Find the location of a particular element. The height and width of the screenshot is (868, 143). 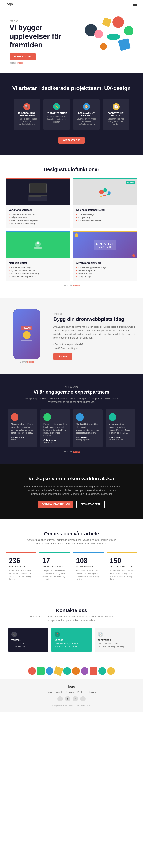

stat-text-2: Sample text. Click to select the text bo… is located at coordinates (88, 575).